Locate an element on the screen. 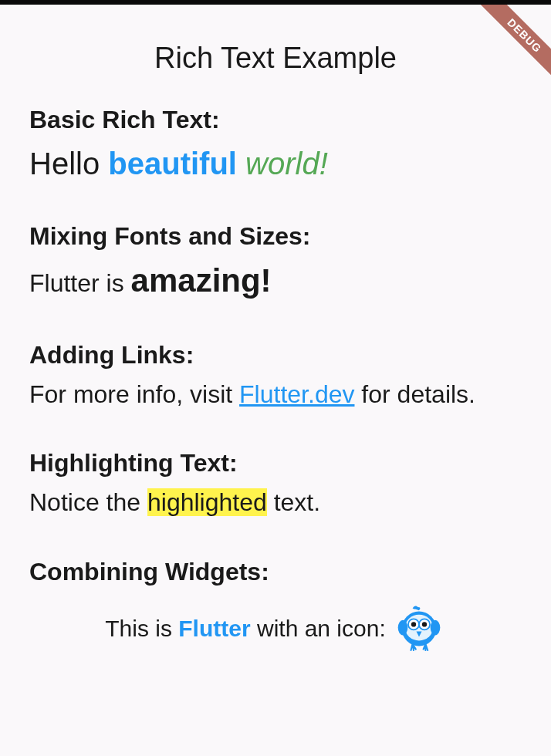 The height and width of the screenshot is (756, 551). section-title-links: Adding Links: is located at coordinates (276, 355).